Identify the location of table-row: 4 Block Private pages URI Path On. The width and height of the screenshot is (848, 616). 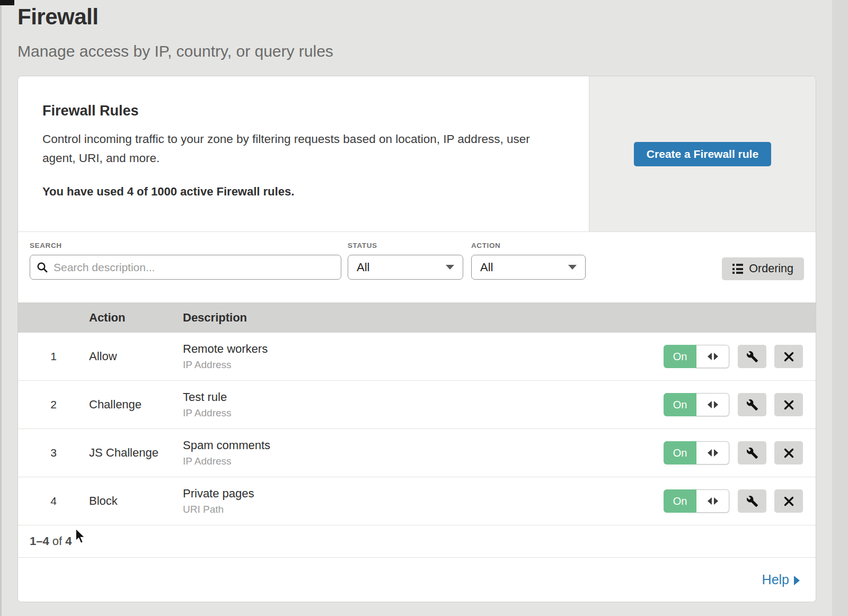
(417, 501).